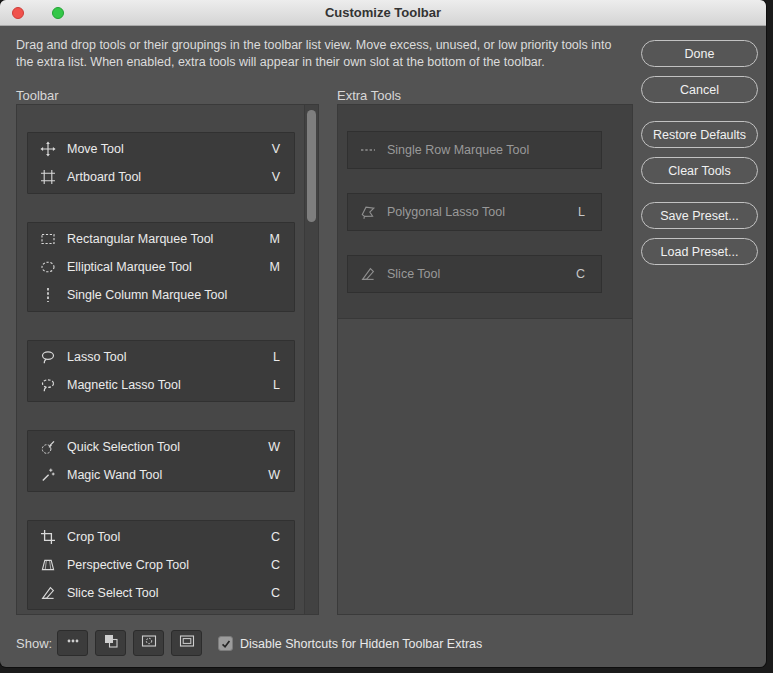  Describe the element at coordinates (169, 565) in the screenshot. I see `tool-name: Perspective Crop Tool` at that location.